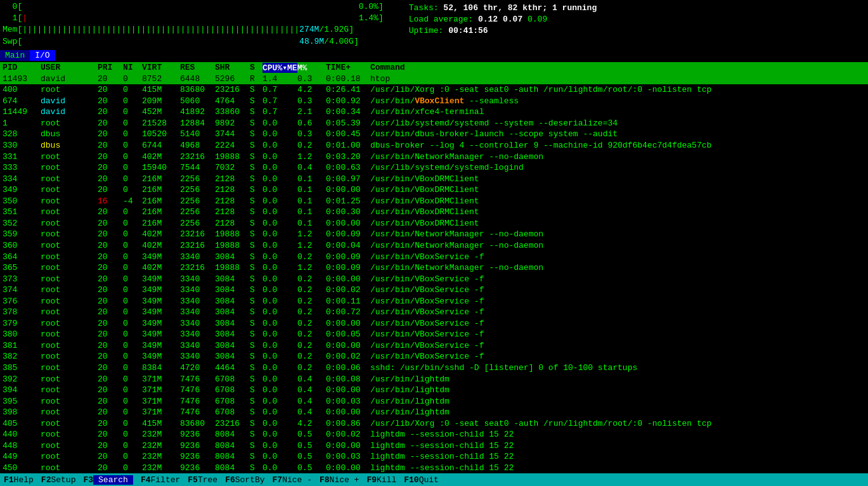 This screenshot has width=868, height=486. I want to click on header-virt: VIRT, so click(161, 68).